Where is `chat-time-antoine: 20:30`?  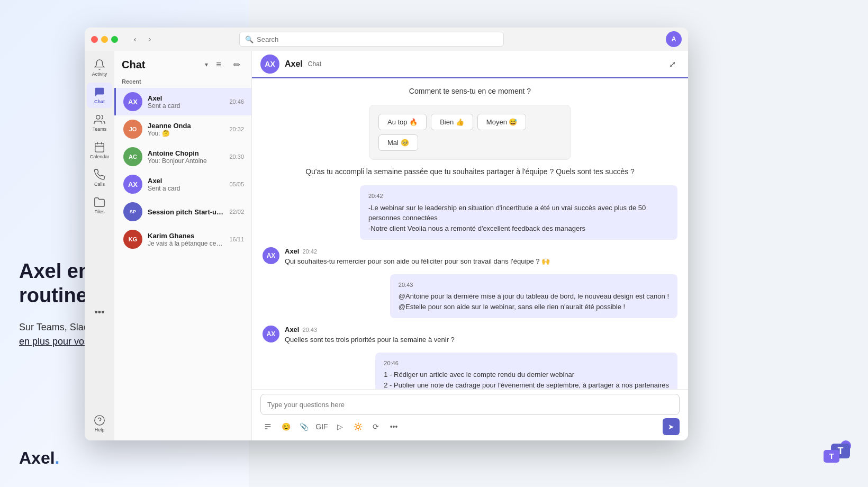 chat-time-antoine: 20:30 is located at coordinates (237, 157).